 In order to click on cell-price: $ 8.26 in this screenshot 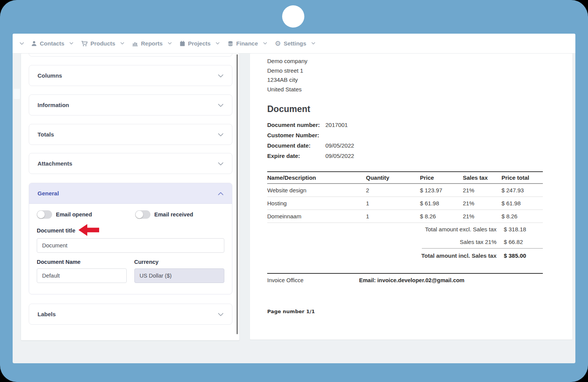, I will do `click(441, 216)`.